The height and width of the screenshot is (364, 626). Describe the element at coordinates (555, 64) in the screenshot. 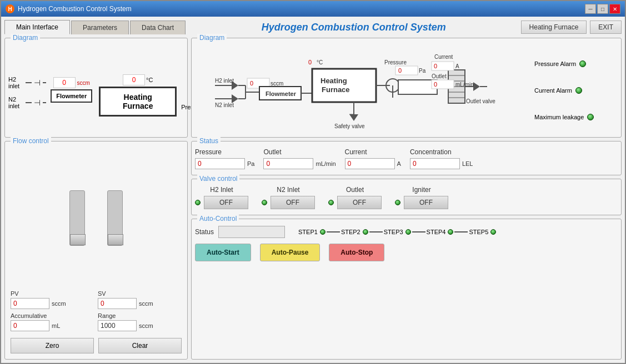

I see `pressure-alarm-label: Pressure Alarm` at that location.